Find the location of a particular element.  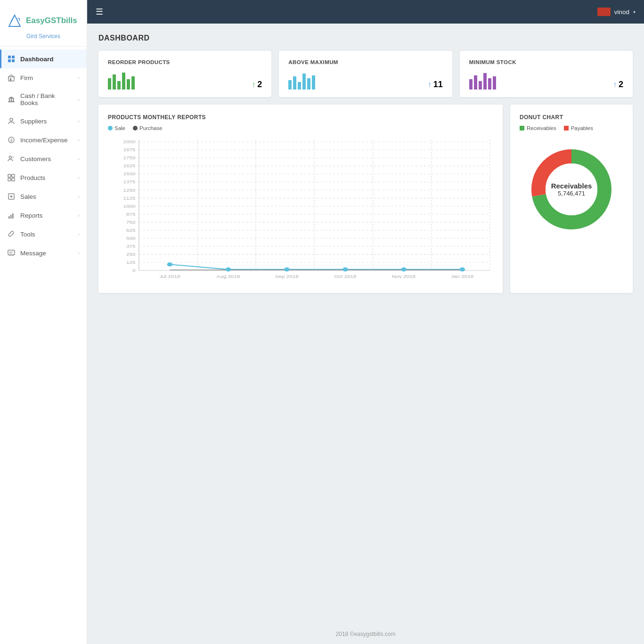

reports-icon is located at coordinates (11, 215).